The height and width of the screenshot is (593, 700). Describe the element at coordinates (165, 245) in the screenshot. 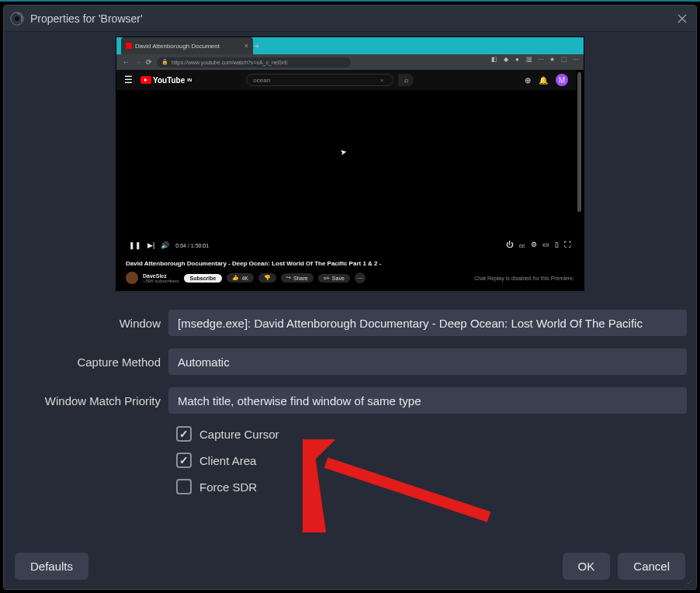

I see `volume-icon: 🔊` at that location.